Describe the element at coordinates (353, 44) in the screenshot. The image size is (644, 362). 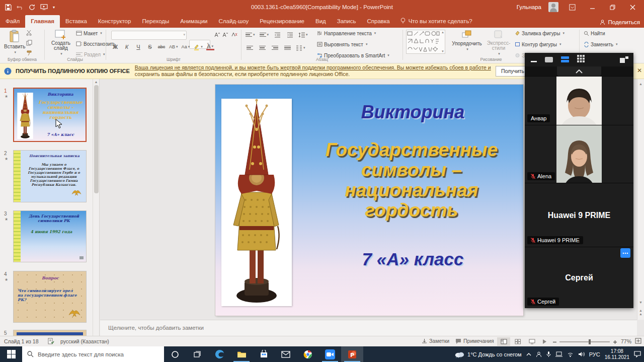
I see `align-text-button: Выровнять текст` at that location.